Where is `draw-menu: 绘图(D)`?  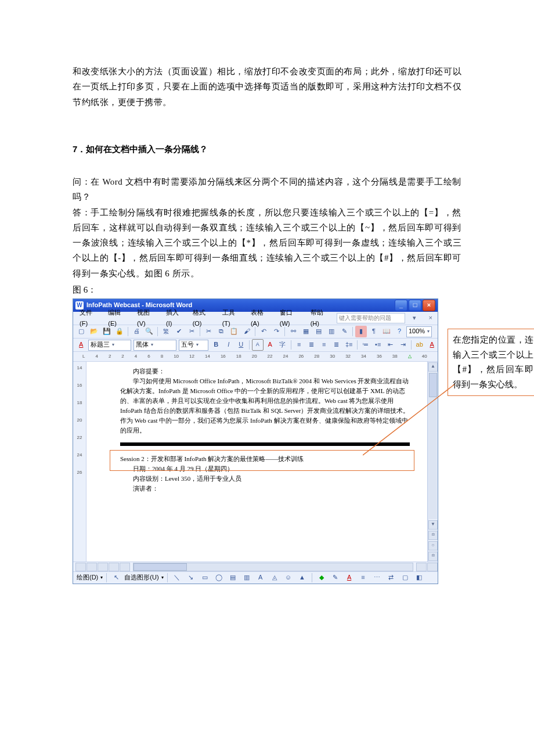 draw-menu: 绘图(D) is located at coordinates (87, 577).